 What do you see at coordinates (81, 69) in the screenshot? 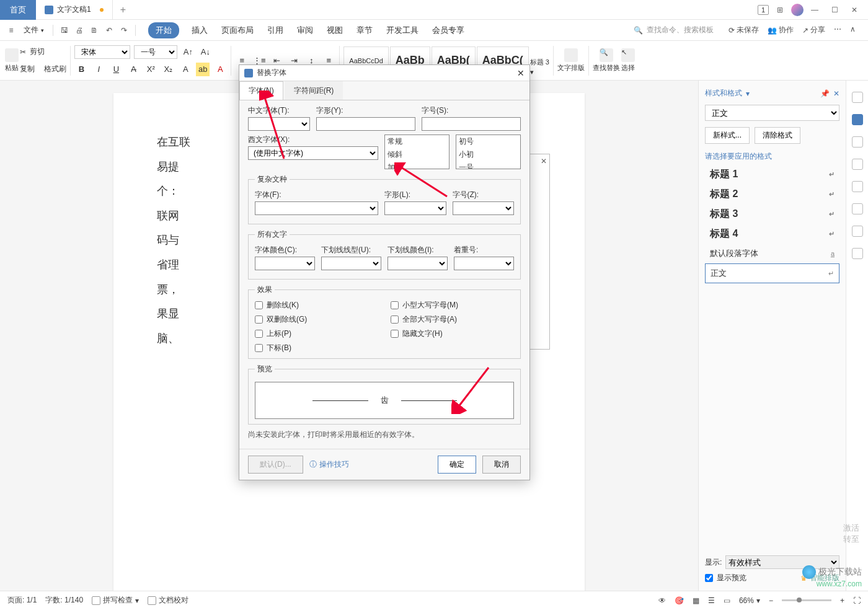
I see `bold-button: B` at bounding box center [81, 69].